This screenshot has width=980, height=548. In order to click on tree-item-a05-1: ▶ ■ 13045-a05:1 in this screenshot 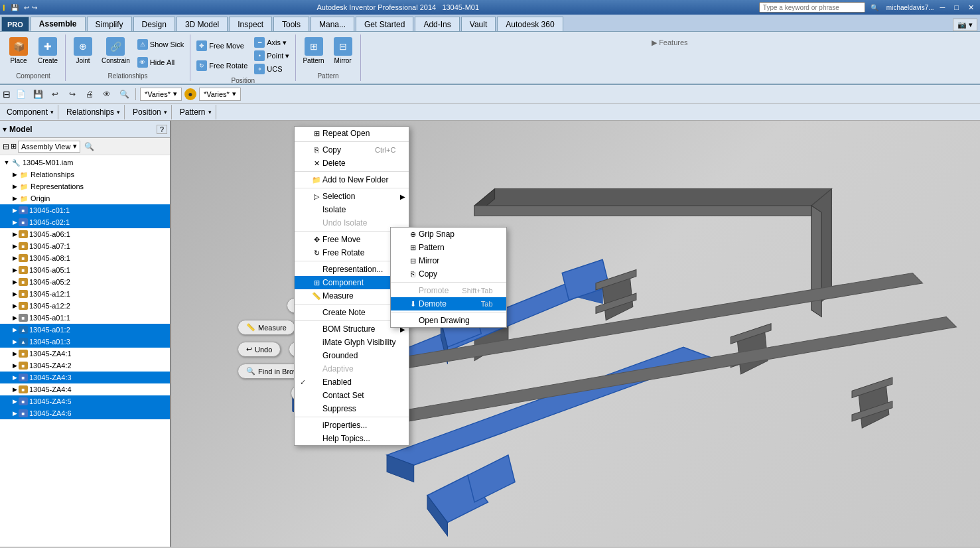, I will do `click(85, 270)`.